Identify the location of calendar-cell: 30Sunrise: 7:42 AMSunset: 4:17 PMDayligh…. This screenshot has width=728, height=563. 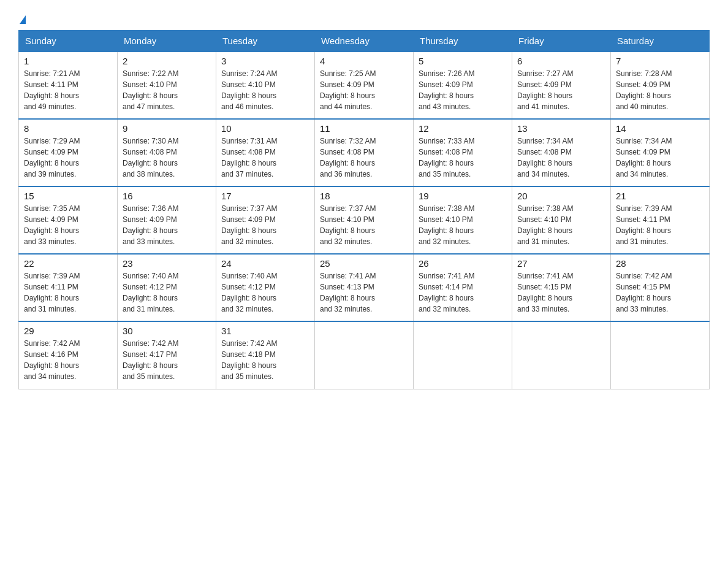
(167, 355).